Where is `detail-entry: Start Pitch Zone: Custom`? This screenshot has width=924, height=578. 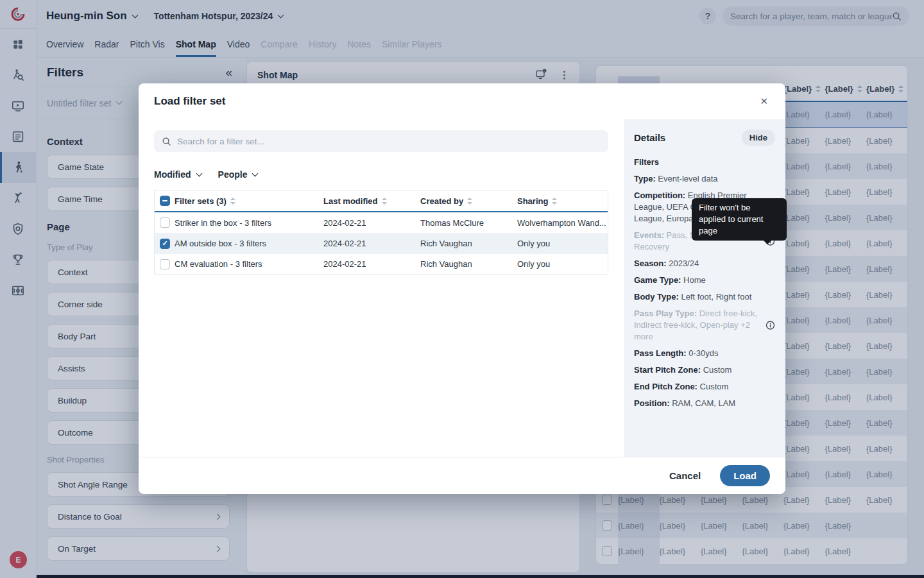
detail-entry: Start Pitch Zone: Custom is located at coordinates (705, 370).